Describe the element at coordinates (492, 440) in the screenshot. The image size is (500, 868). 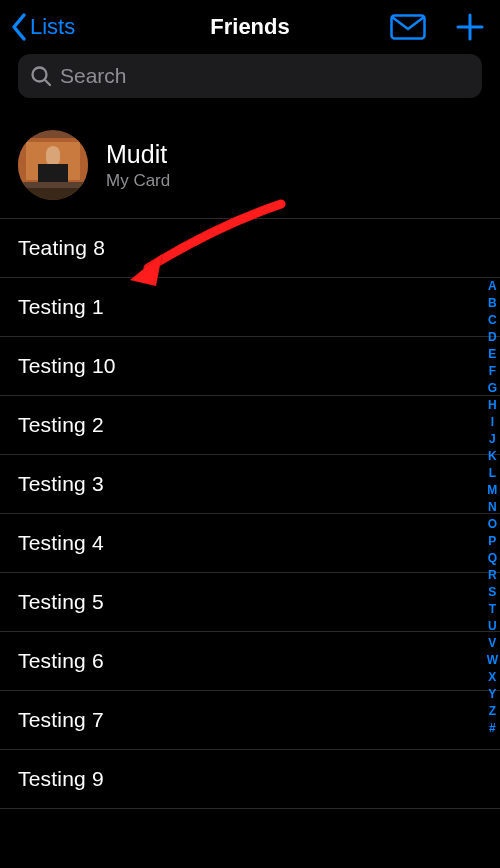
I see `index-letter: J` at that location.